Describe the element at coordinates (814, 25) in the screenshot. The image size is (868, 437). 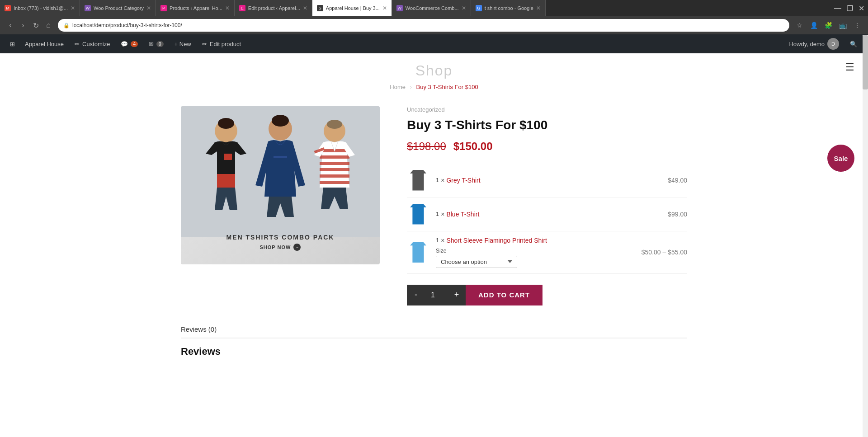
I see `profile-icon: 👤` at that location.